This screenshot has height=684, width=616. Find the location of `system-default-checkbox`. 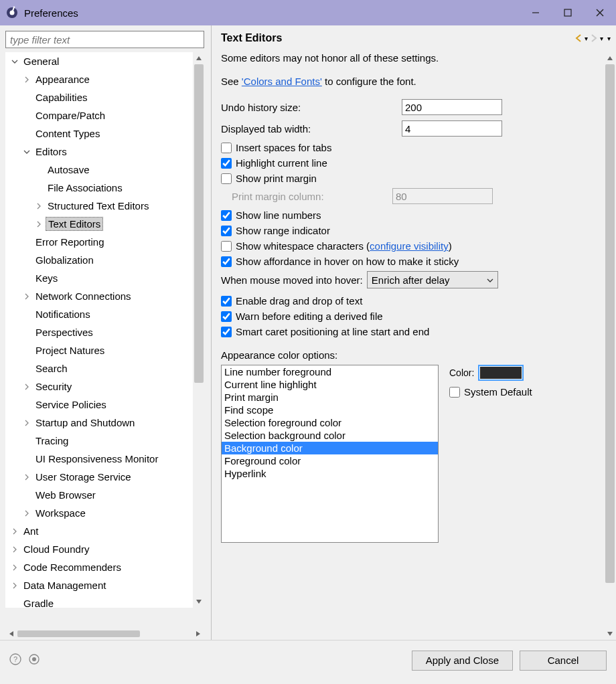

system-default-checkbox is located at coordinates (455, 392).